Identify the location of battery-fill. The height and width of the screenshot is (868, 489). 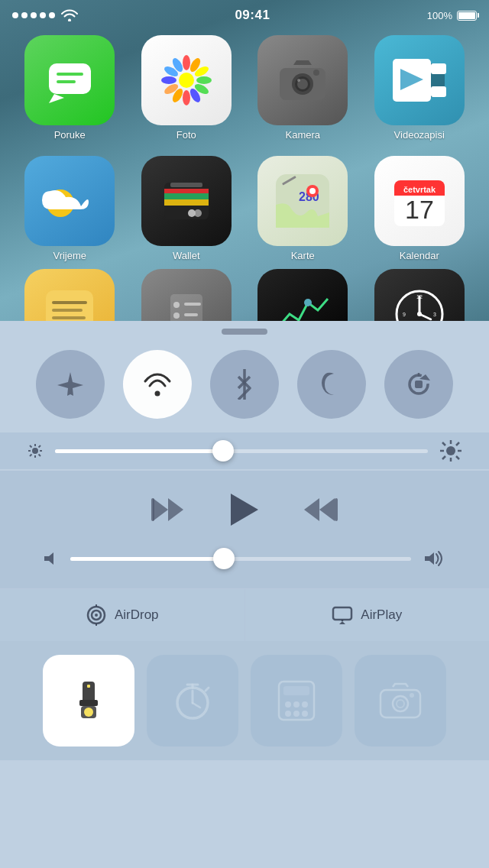
(467, 15).